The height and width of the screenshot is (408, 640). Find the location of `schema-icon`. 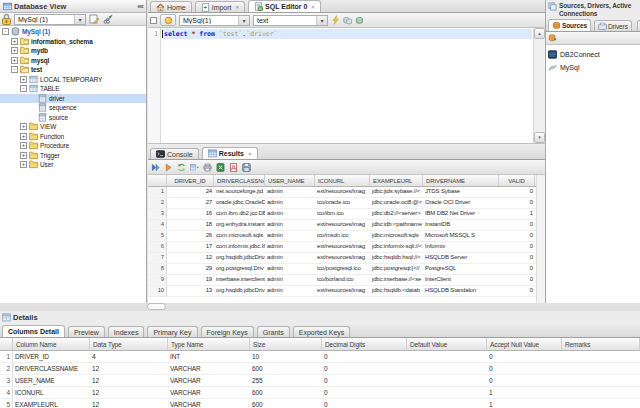

schema-icon is located at coordinates (24, 60).